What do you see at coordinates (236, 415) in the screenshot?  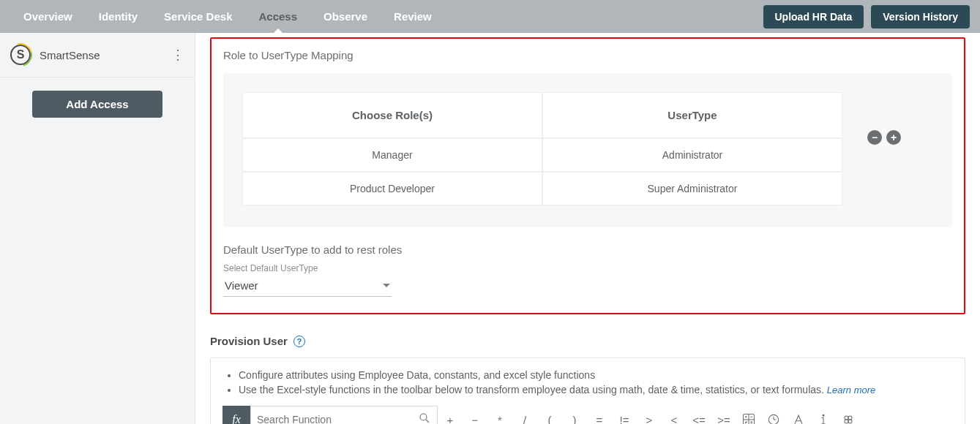 I see `fx-icon: fx` at bounding box center [236, 415].